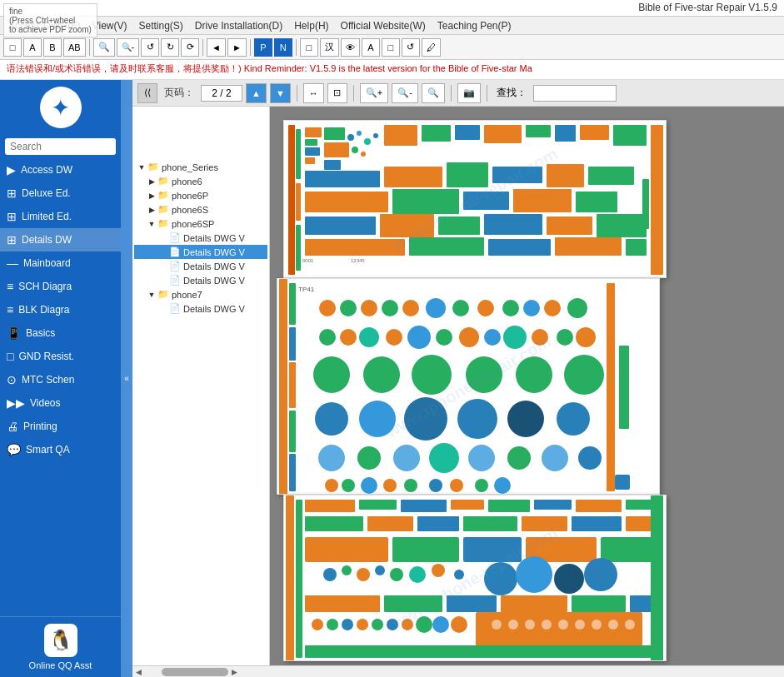 The height and width of the screenshot is (677, 784). Describe the element at coordinates (10, 286) in the screenshot. I see `sch-diagra-icon: ≡` at that location.